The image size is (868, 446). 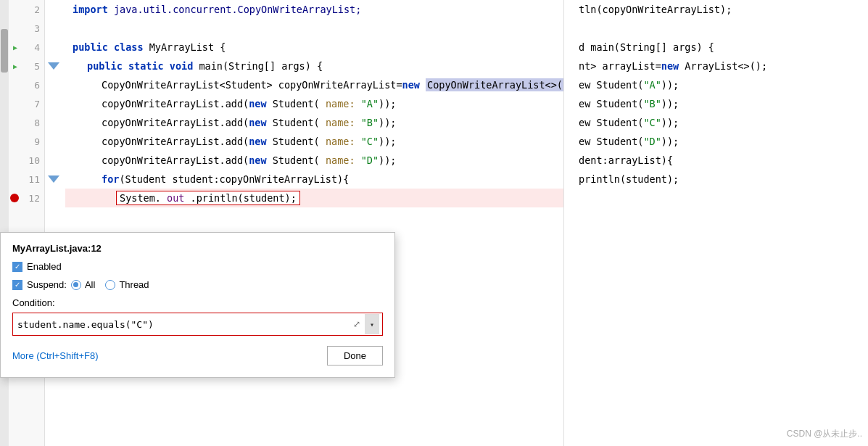 What do you see at coordinates (4, 223) in the screenshot?
I see `left-scrollbar` at bounding box center [4, 223].